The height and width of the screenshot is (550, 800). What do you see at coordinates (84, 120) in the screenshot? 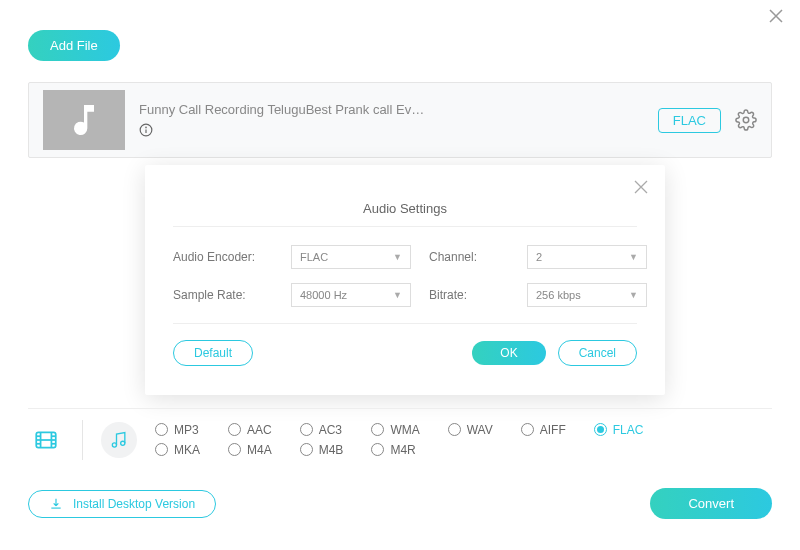
I see `file-thumbnail` at bounding box center [84, 120].